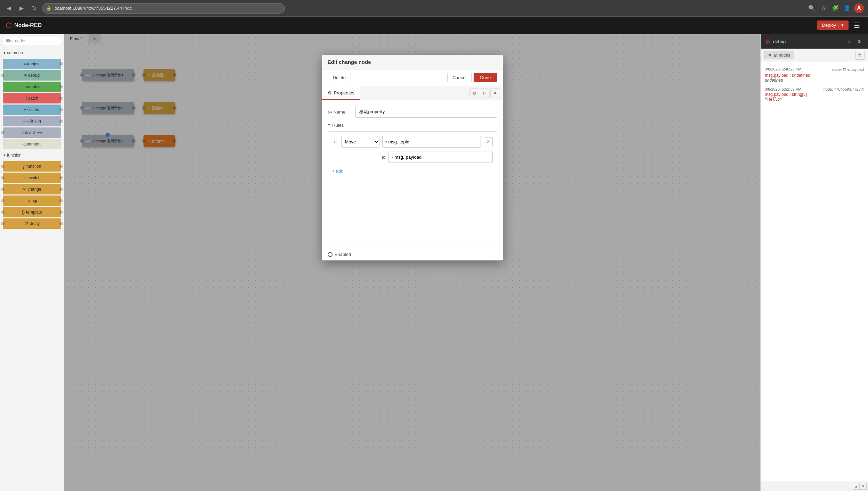 This screenshot has width=868, height=491. I want to click on sidebar-group-function-header: ▾ function, so click(32, 155).